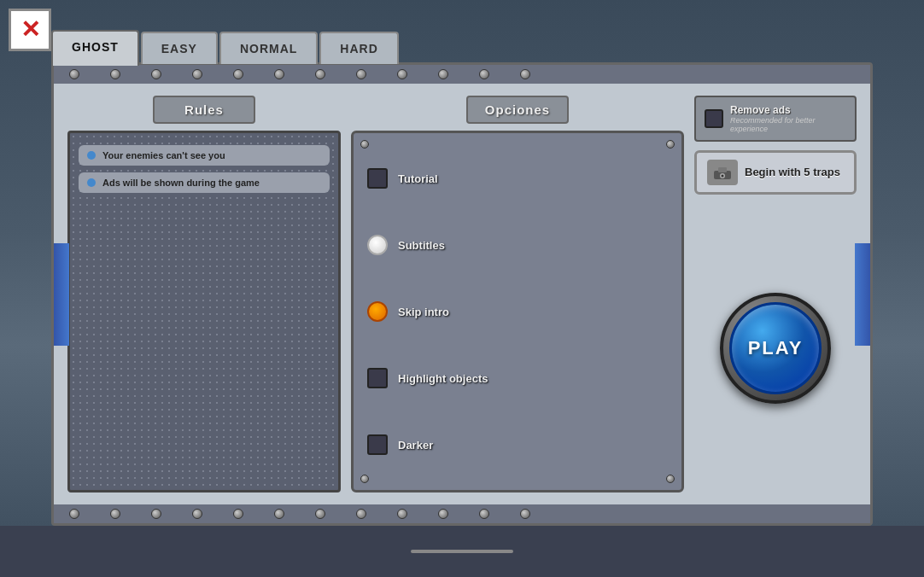 This screenshot has height=577, width=924. Describe the element at coordinates (518, 312) in the screenshot. I see `option-row-skip-intro: Skip intro` at that location.